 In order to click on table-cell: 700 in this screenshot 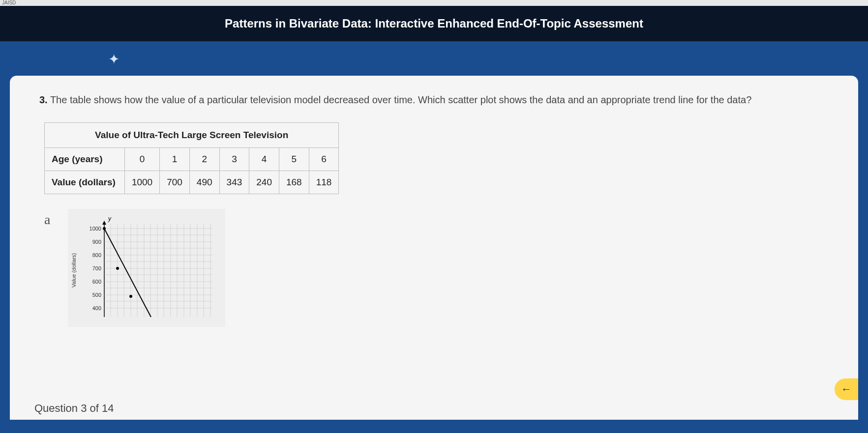, I will do `click(175, 183)`.